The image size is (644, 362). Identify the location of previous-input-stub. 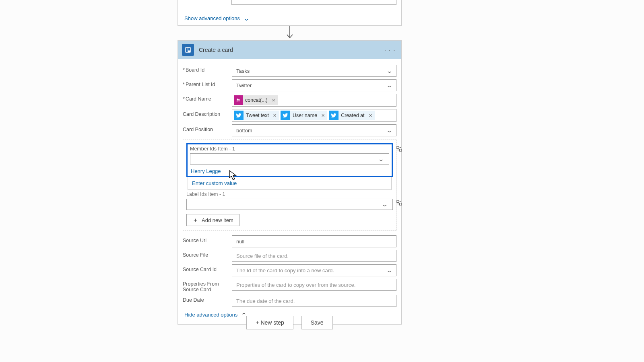
(314, 2).